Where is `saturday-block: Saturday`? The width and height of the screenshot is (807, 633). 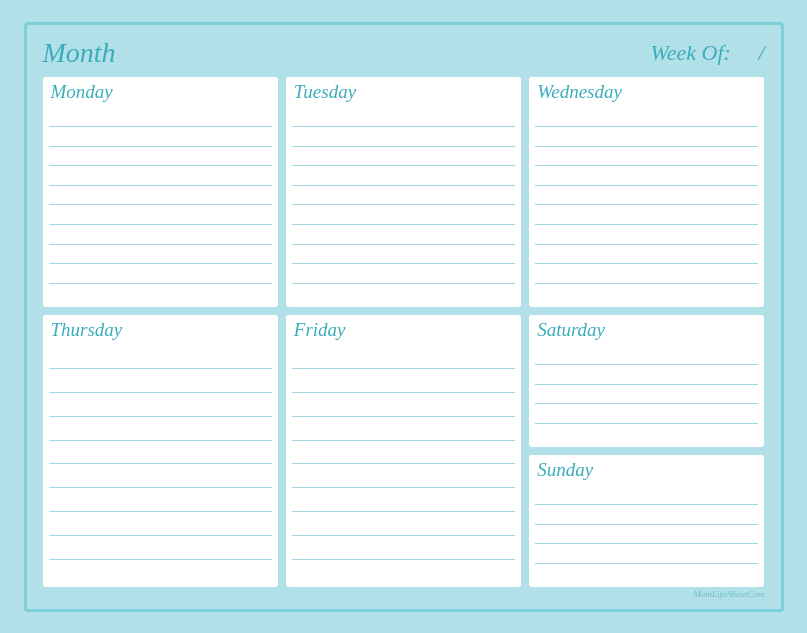
saturday-block: Saturday is located at coordinates (646, 381).